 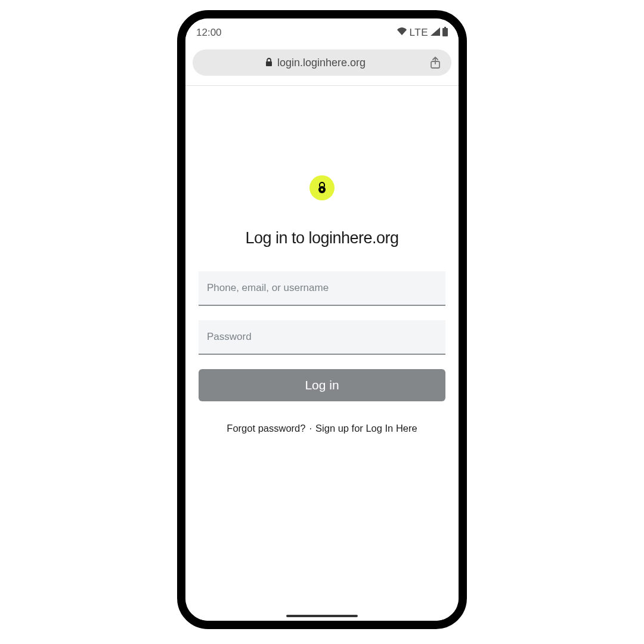 I want to click on status-right-cluster: LTE, so click(x=422, y=33).